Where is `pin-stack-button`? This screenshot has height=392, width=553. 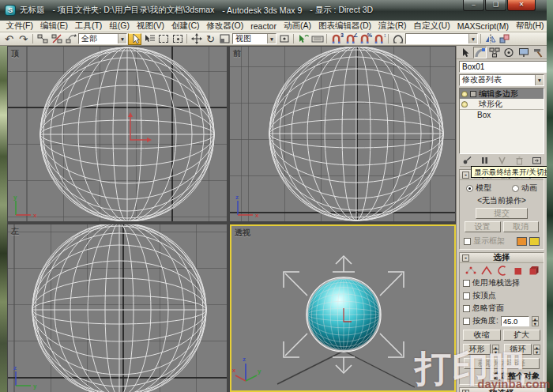
pin-stack-button is located at coordinates (467, 160).